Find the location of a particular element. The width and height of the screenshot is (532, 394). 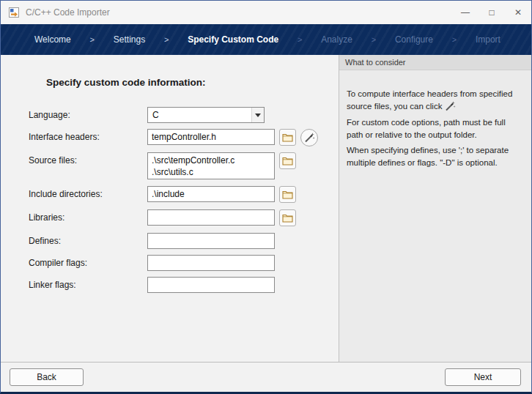

maximize-button: □ is located at coordinates (492, 12).